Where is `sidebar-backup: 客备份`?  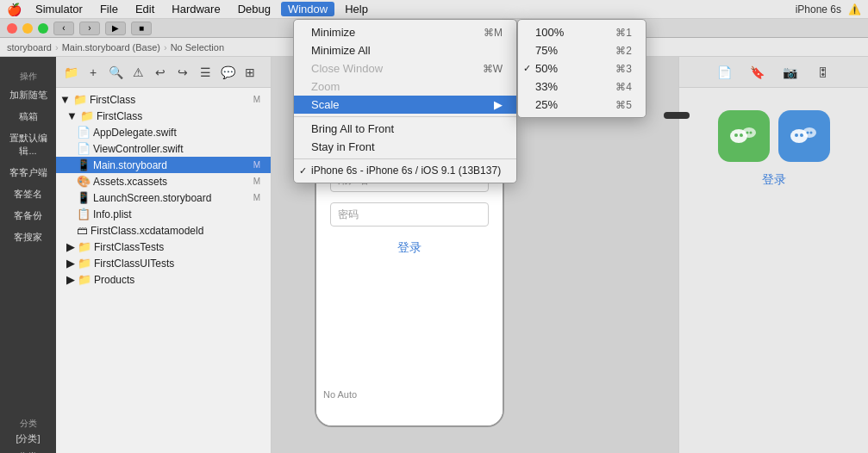 sidebar-backup: 客备份 is located at coordinates (28, 215).